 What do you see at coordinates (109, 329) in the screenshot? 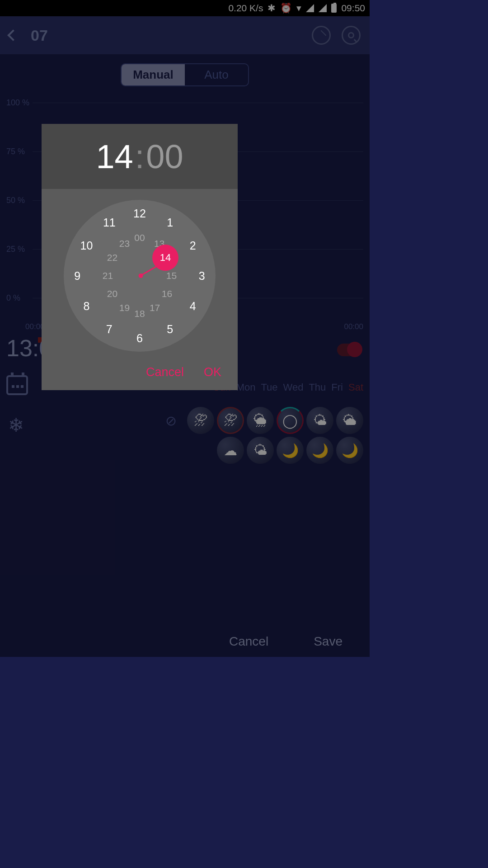
I see `hour-7: 7` at bounding box center [109, 329].